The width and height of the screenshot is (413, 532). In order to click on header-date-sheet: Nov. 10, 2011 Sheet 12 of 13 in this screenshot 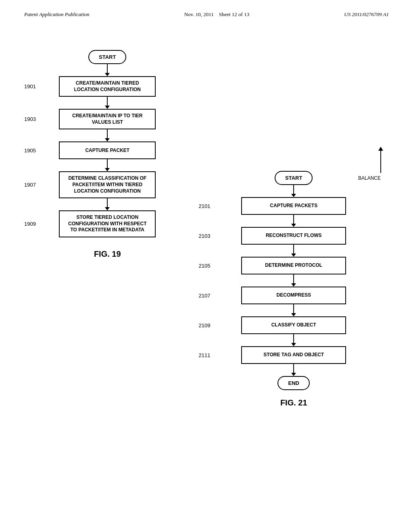, I will do `click(217, 15)`.